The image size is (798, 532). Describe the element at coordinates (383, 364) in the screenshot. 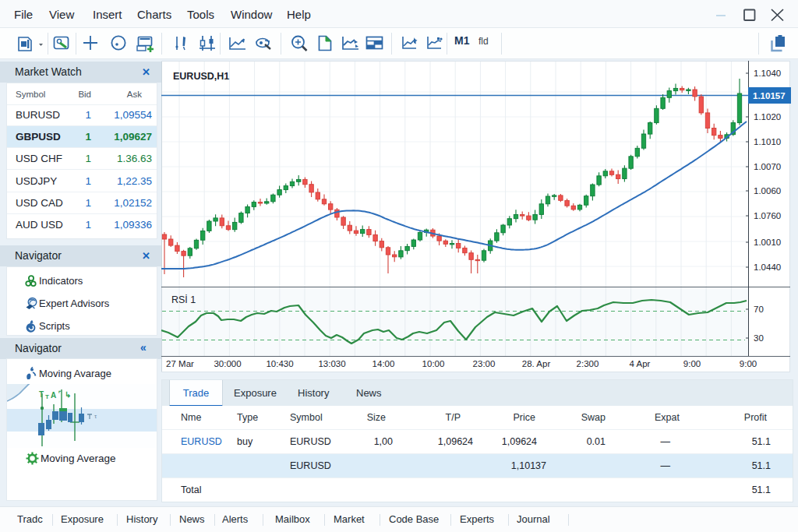

I see `svg-text: 14:00` at that location.